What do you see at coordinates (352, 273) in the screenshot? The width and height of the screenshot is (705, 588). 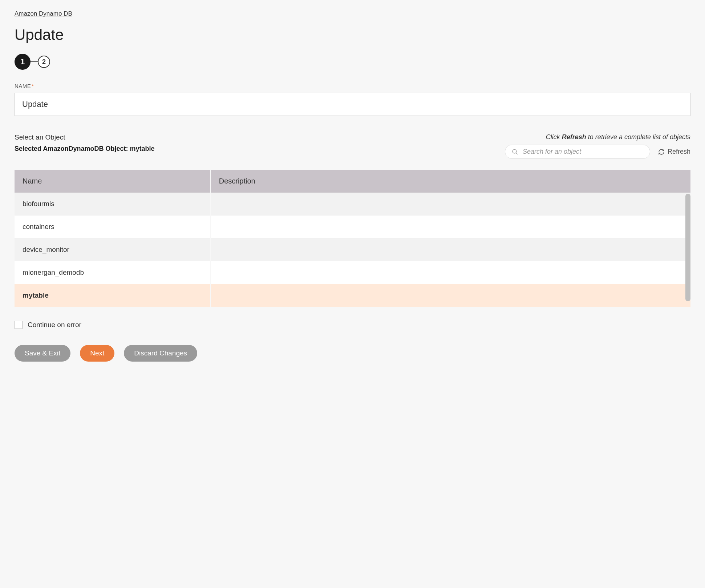 I see `table-row: mlonergan_demodb` at bounding box center [352, 273].